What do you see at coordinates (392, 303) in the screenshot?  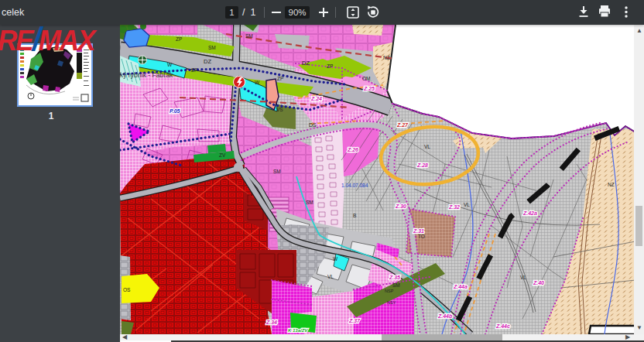 I see `svg-text: NSY` at bounding box center [392, 303].